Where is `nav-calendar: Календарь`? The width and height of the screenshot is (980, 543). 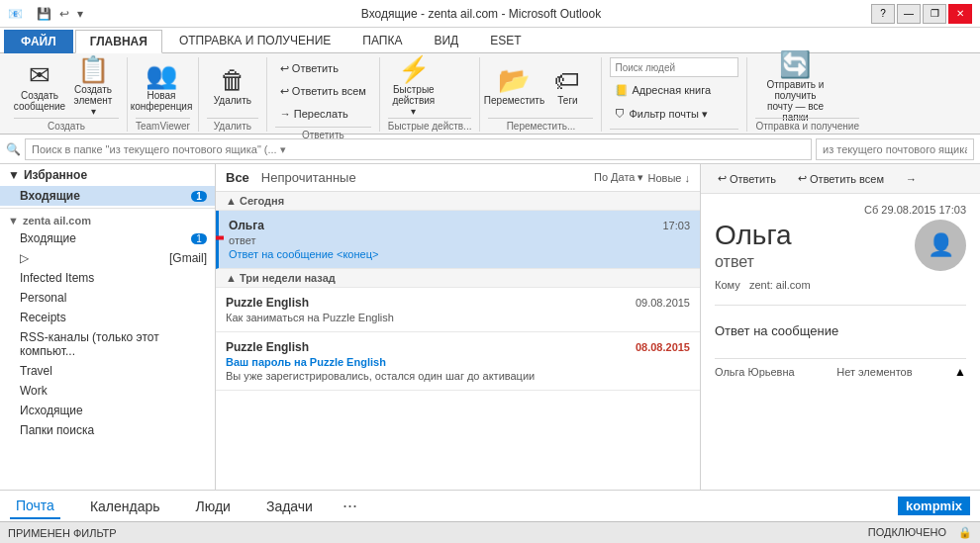
nav-calendar: Календарь is located at coordinates (125, 506).